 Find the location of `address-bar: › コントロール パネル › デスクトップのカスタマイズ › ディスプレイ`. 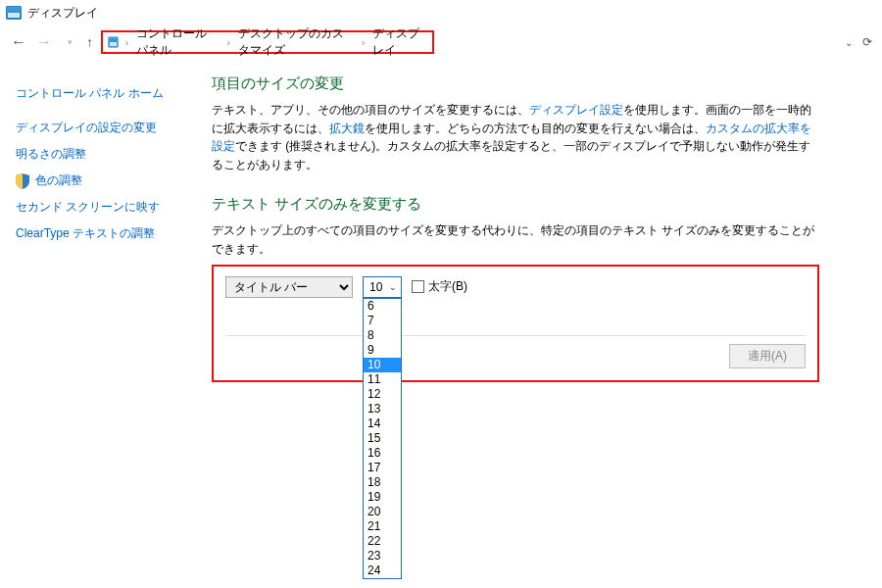

address-bar: › コントロール パネル › デスクトップのカスタマイズ › ディスプレイ is located at coordinates (268, 42).